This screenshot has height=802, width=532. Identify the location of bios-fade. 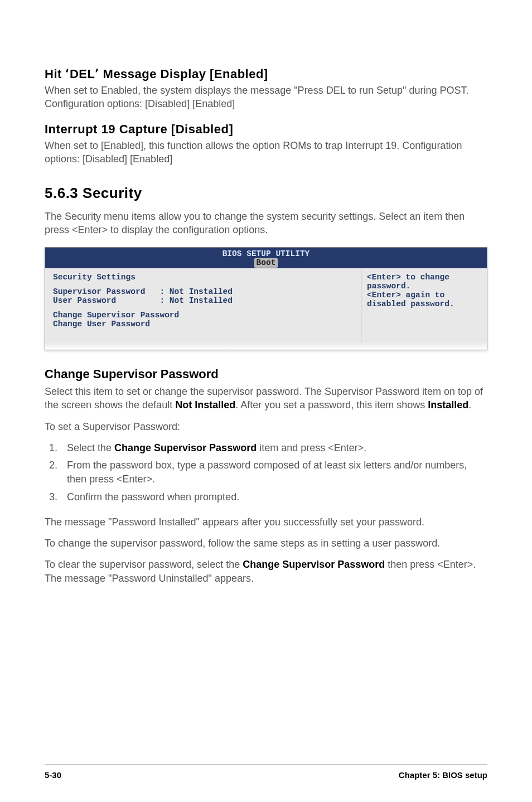
(266, 346).